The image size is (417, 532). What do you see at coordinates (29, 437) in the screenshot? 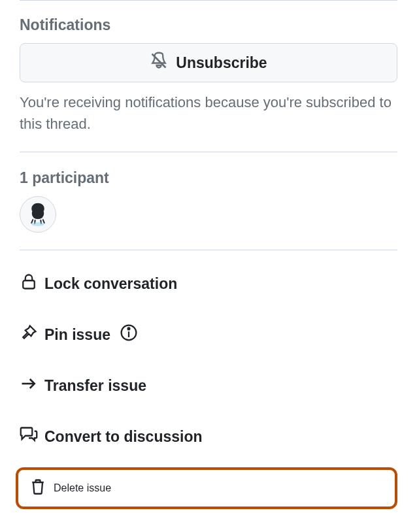
I see `discussion-icon` at bounding box center [29, 437].